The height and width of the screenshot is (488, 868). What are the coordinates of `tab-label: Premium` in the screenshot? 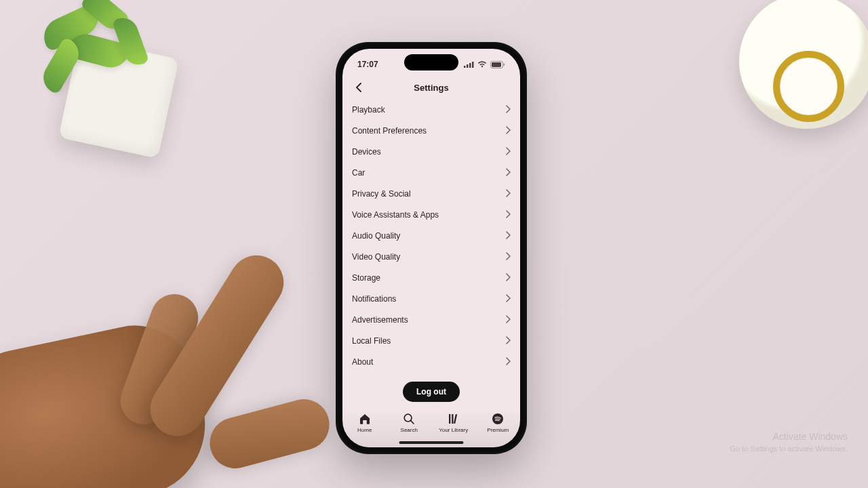 It's located at (498, 430).